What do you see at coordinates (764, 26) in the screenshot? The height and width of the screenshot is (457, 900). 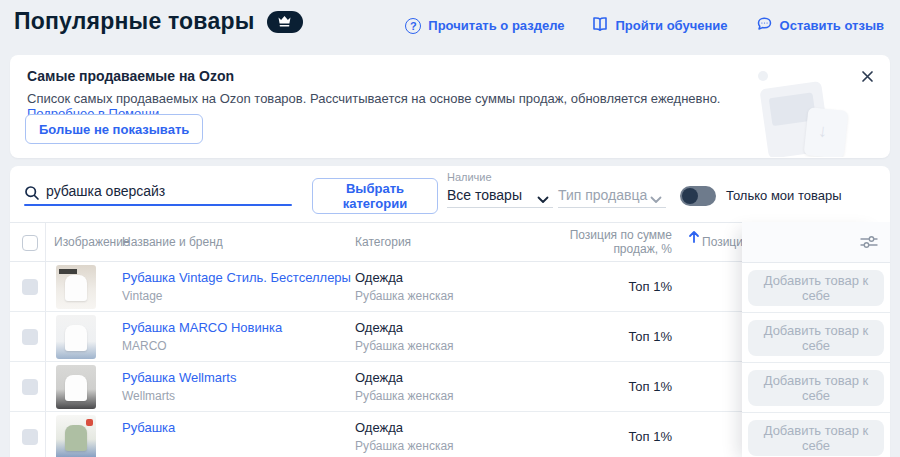 I see `chat-feedback-icon` at bounding box center [764, 26].